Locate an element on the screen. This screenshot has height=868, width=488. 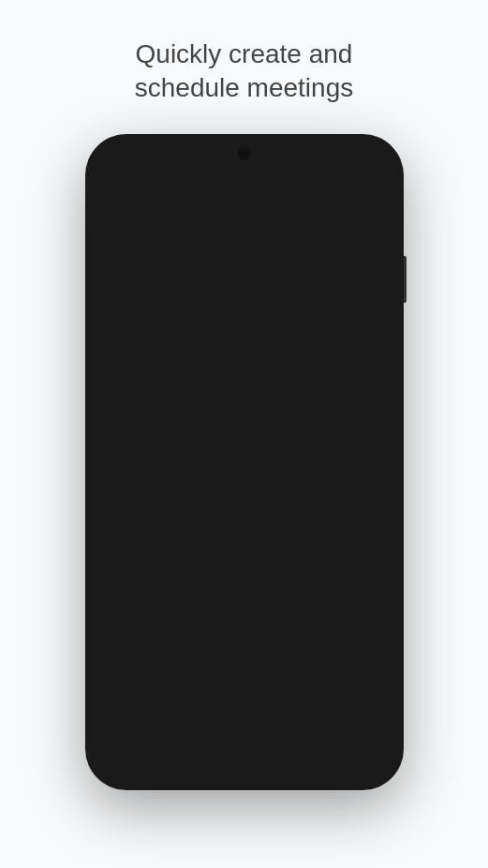
attendees-row: You Raymond Santos is located at coordinates (244, 574).